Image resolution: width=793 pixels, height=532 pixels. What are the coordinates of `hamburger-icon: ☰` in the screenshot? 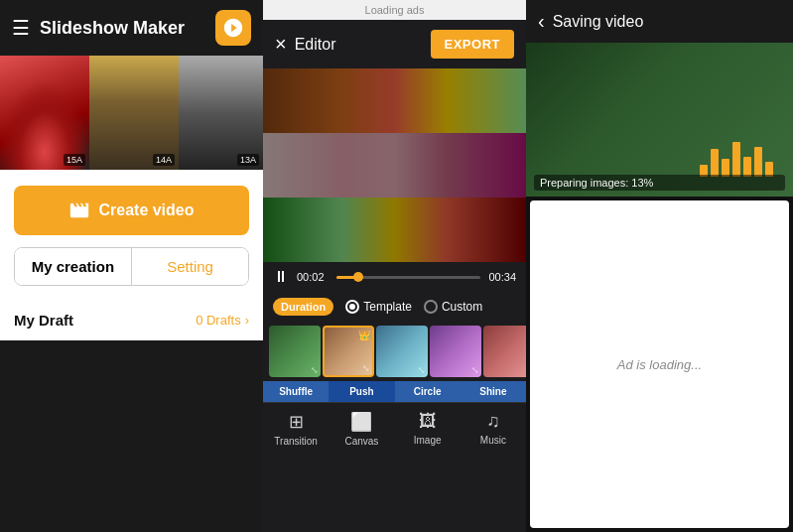 It's located at (21, 28).